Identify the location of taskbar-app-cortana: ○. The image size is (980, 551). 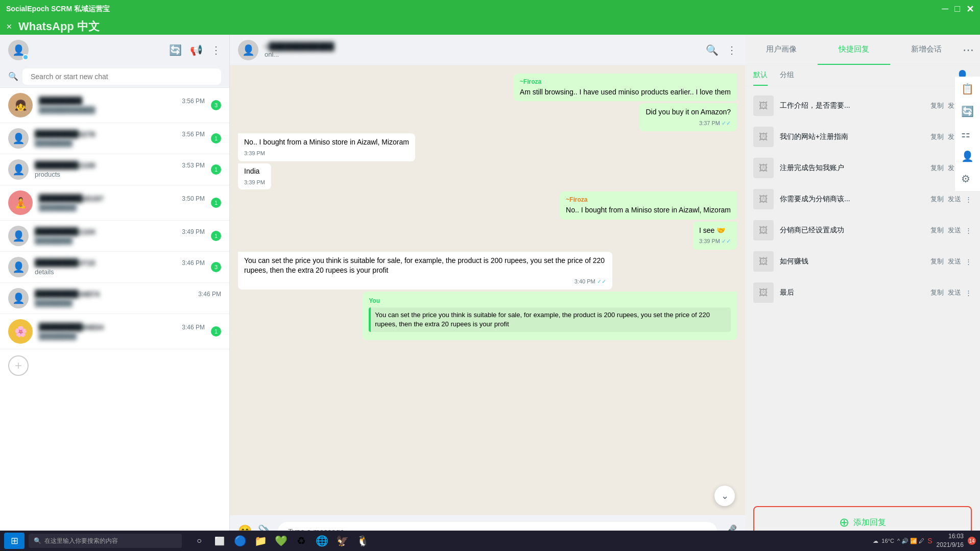
(199, 541).